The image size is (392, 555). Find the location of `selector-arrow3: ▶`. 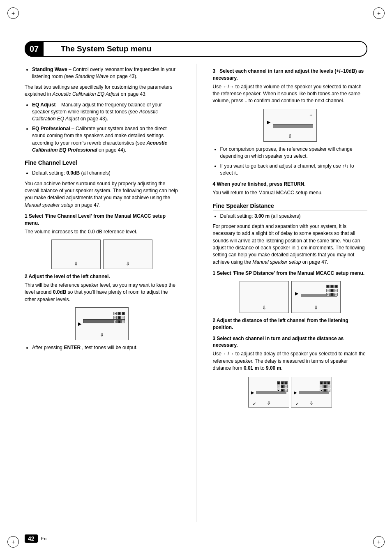

selector-arrow3: ▶ is located at coordinates (297, 293).